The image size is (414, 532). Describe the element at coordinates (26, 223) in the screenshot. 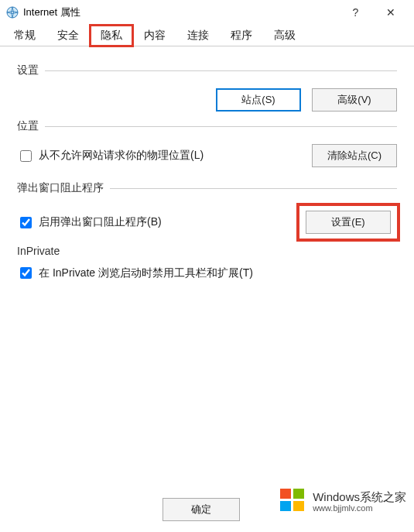

I see `enable-popup-blocker-checkbox` at that location.